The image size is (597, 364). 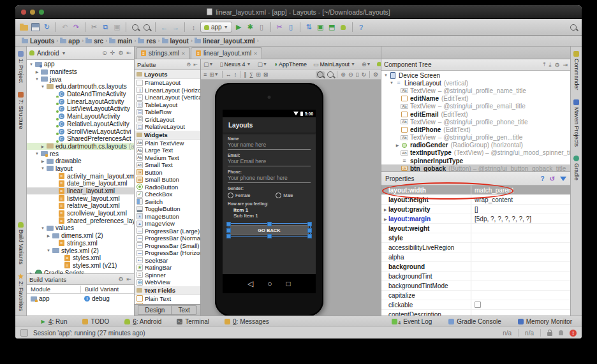 I want to click on refresh-icon: ↻, so click(x=364, y=75).